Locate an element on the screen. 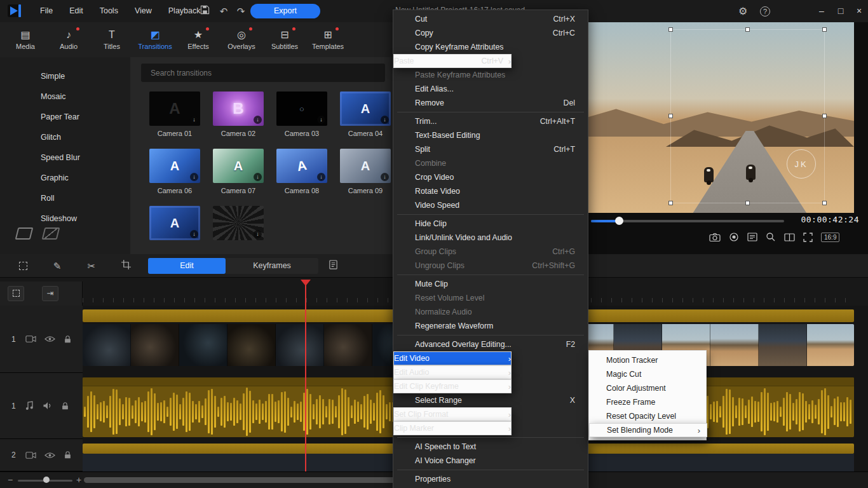 The width and height of the screenshot is (868, 488). context-menu-item: Split Ctrl+T is located at coordinates (491, 149).